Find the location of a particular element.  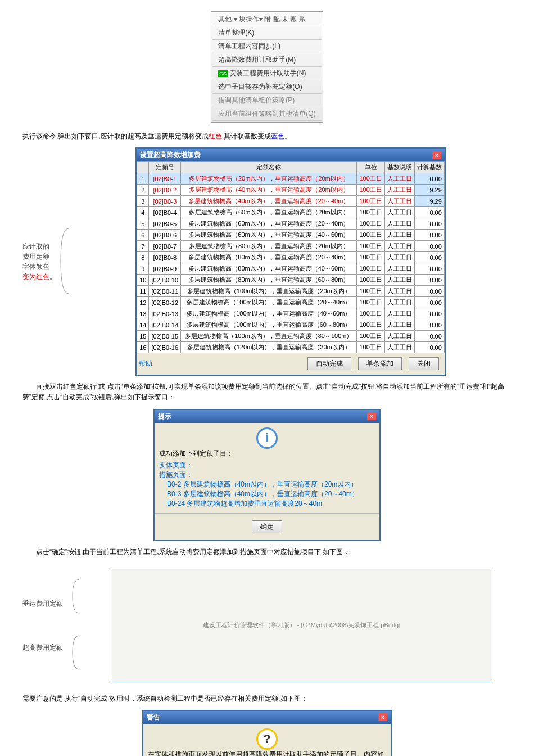

dialog-title: 提示 is located at coordinates (165, 416).